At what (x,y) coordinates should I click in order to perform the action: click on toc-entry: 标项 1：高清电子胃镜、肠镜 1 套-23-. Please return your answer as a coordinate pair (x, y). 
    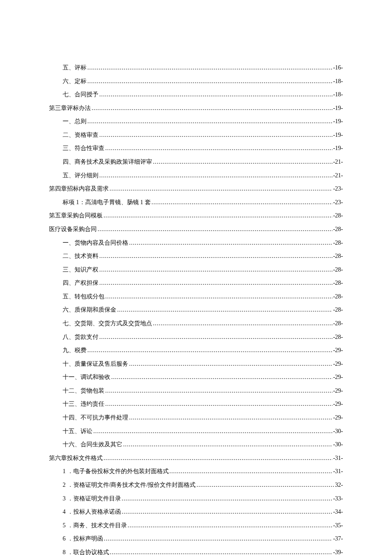
    Looking at the image, I should click on (196, 202).